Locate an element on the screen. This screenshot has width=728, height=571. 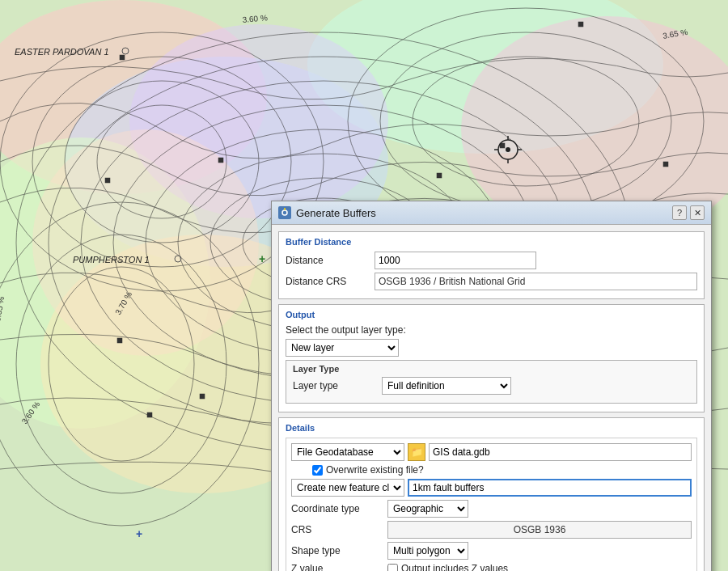
coordinate-type-select: Geographic Projected is located at coordinates (428, 509).